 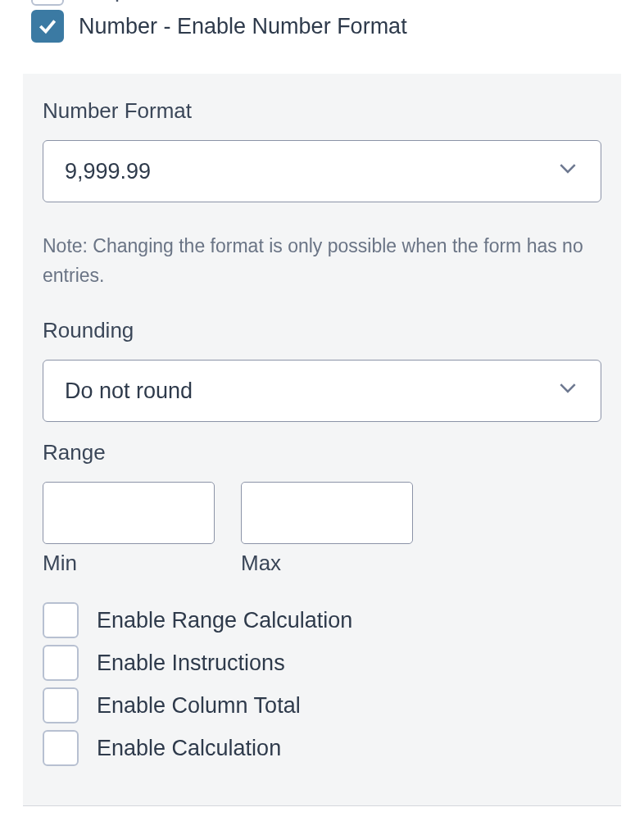 What do you see at coordinates (243, 26) in the screenshot?
I see `number-enable-number-format-label: Number - Enable Number Format` at bounding box center [243, 26].